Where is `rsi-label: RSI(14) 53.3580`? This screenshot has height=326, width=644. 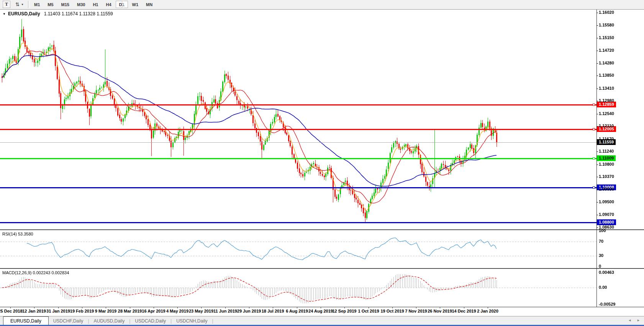
rsi-label: RSI(14) 53.3580 is located at coordinates (18, 234).